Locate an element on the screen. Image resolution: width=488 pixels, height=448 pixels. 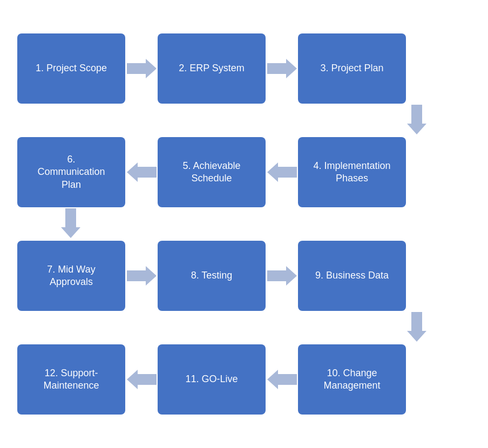
box-1: 1. Project Scope is located at coordinates (71, 69).